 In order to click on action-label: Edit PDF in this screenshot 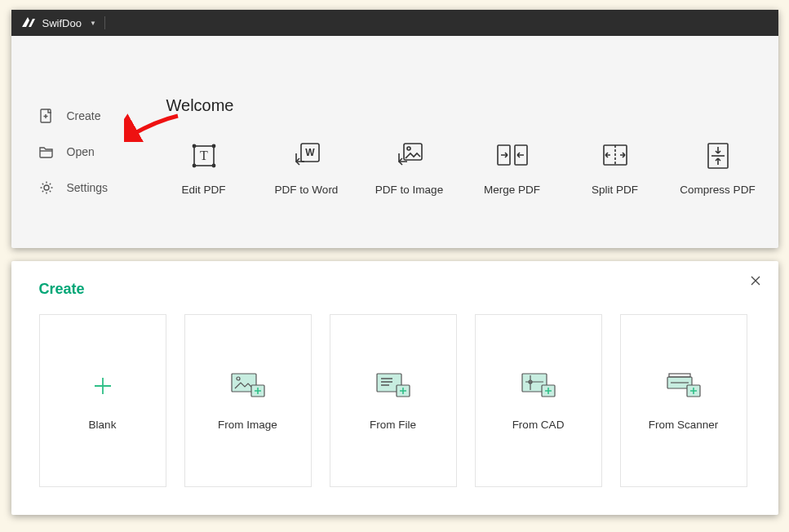, I will do `click(203, 189)`.